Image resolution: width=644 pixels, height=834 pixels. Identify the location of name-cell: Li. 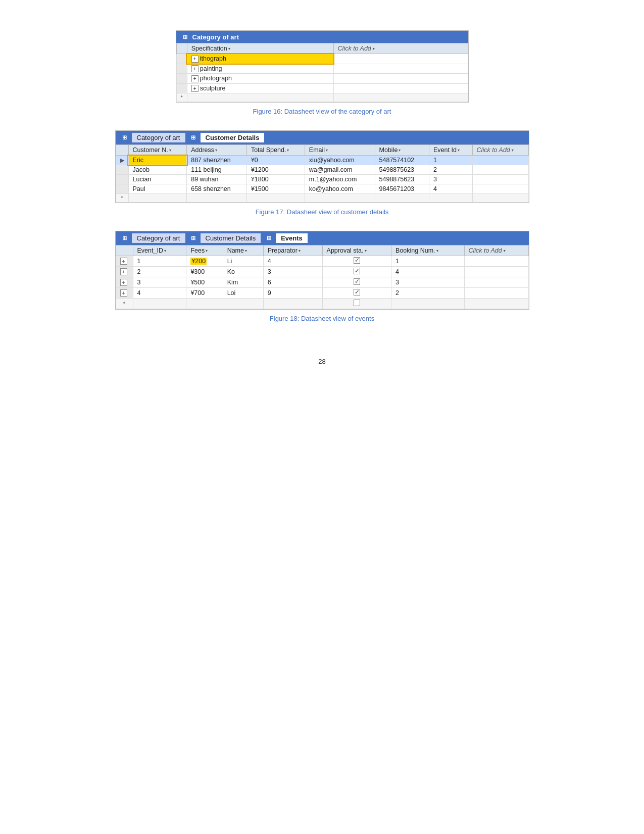
(243, 262).